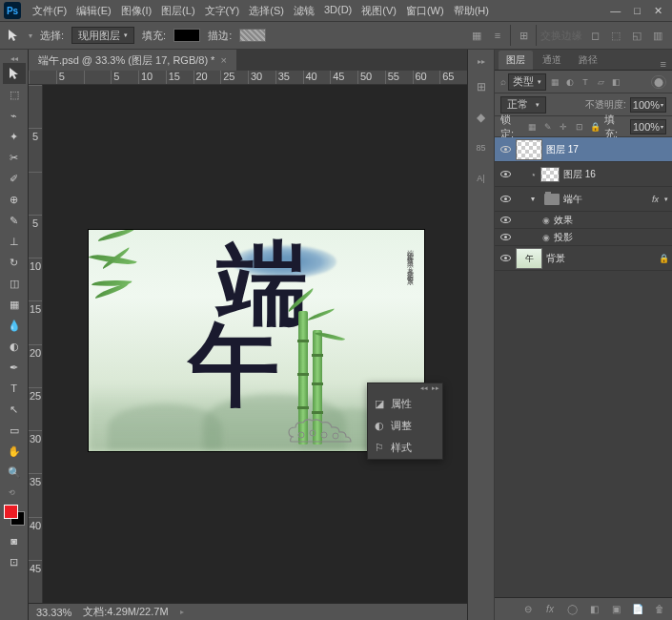  Describe the element at coordinates (14, 220) in the screenshot. I see `brush-tool: ✎` at that location.